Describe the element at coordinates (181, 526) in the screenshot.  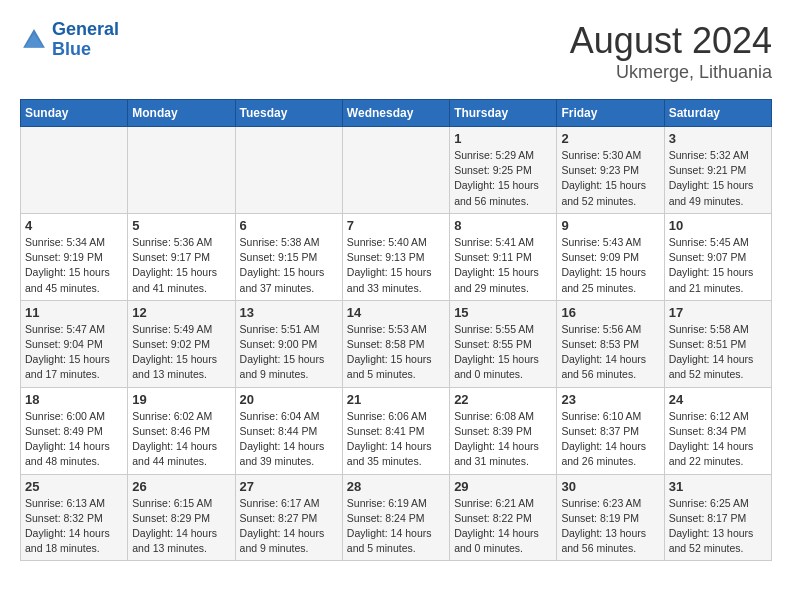
I see `day-detail: Sunrise: 6:15 AM Sunset: 8:29 PM Dayligh…` at that location.